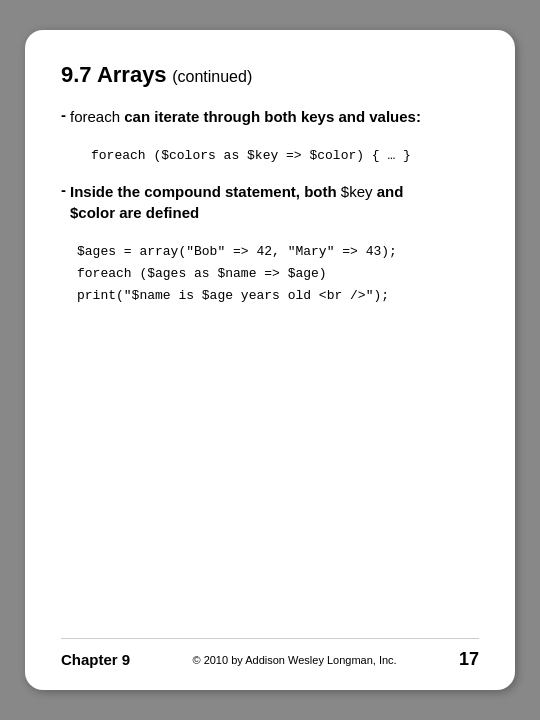  What do you see at coordinates (357, 192) in the screenshot?
I see `bullet-2-code1: $key` at bounding box center [357, 192].